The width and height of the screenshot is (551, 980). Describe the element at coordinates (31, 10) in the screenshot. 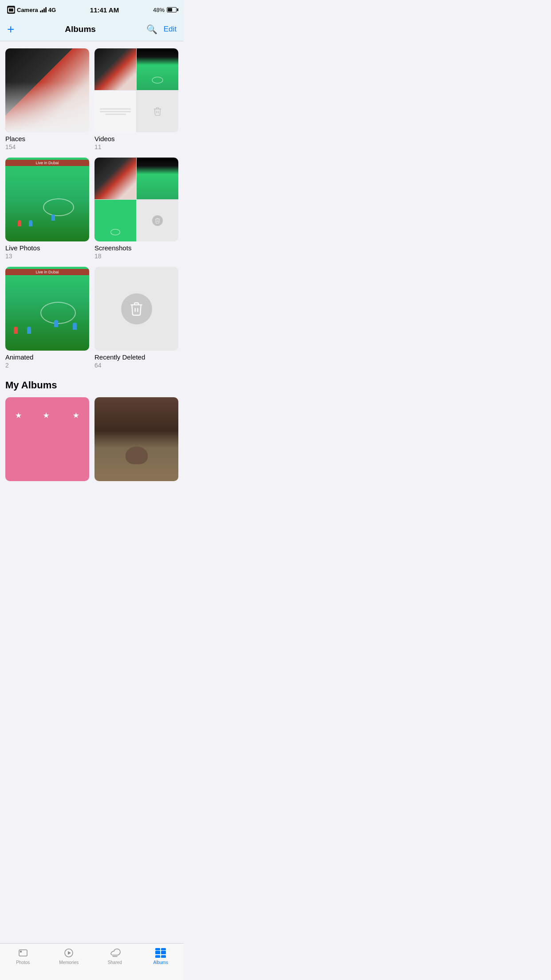

I see `status-left: Camera 4G` at that location.